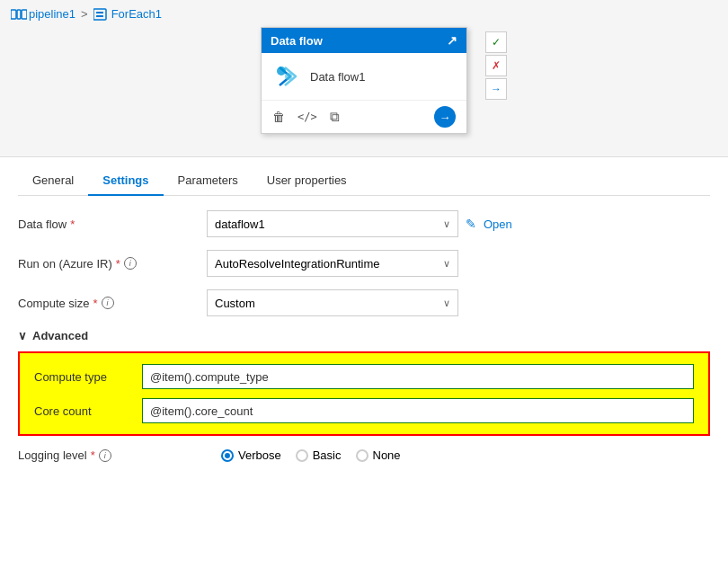  I want to click on forward-button: →, so click(496, 89).